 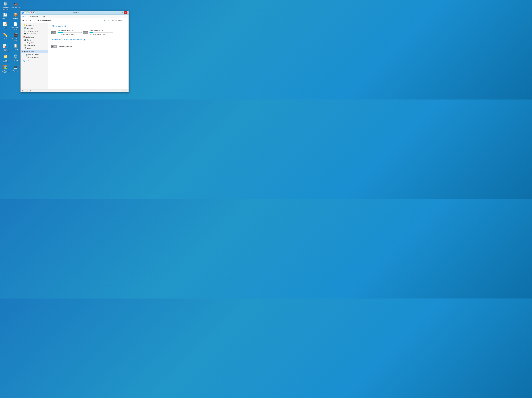 I want to click on winrar-icon: 📦, so click(x=16, y=15).